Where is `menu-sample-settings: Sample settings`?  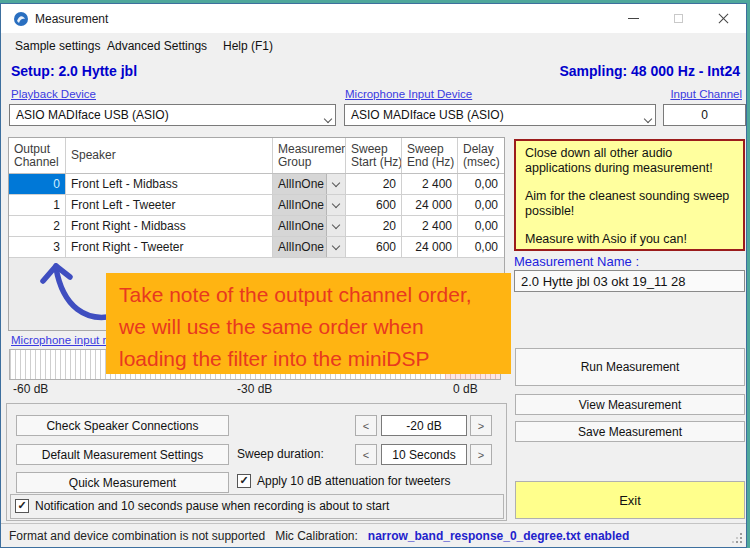
menu-sample-settings: Sample settings is located at coordinates (58, 46).